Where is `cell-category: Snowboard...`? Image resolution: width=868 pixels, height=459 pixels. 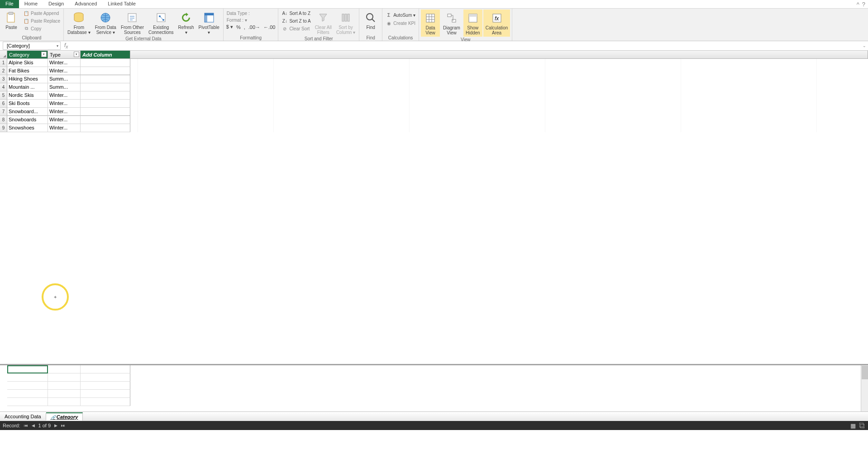 cell-category: Snowboard... is located at coordinates (28, 112).